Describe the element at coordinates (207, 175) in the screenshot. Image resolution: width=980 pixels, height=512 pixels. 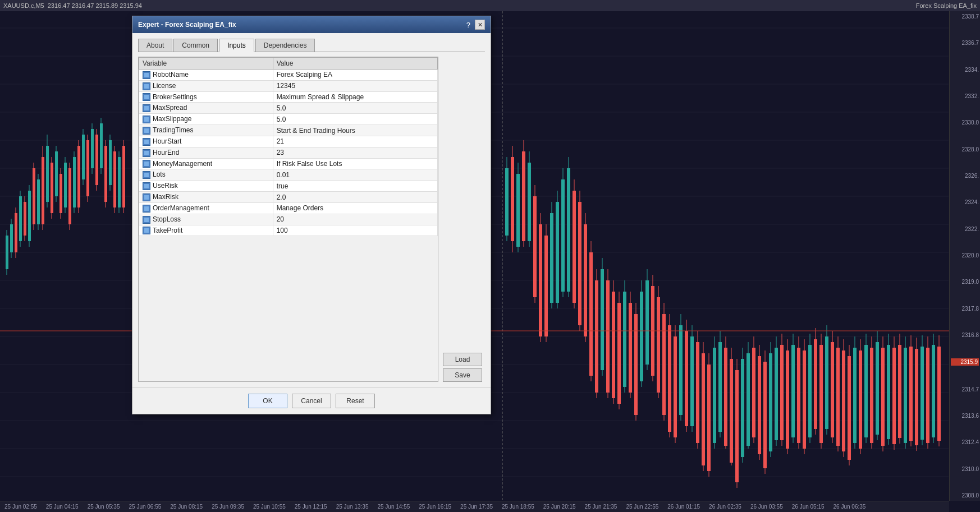
I see `variable-cell: Lots` at that location.